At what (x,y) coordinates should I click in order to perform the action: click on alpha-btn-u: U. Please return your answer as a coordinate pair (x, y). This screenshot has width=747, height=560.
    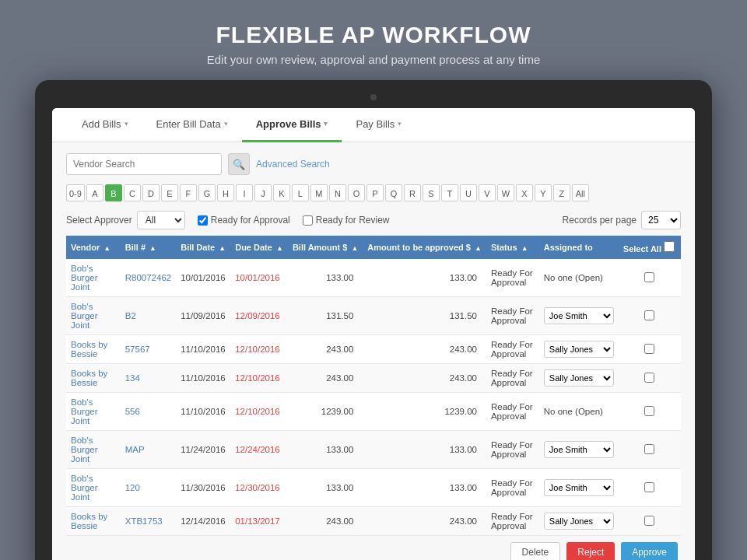
    Looking at the image, I should click on (468, 193).